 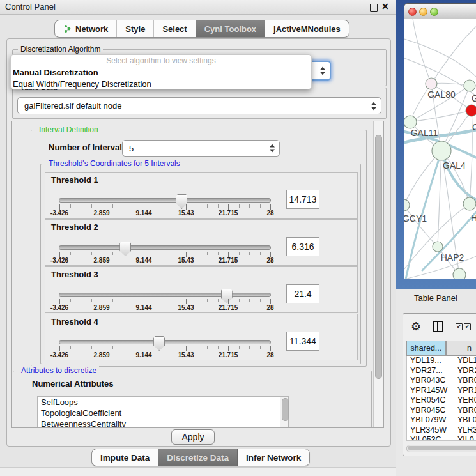 I want to click on zoom-traffic-light-icon, so click(x=434, y=12).